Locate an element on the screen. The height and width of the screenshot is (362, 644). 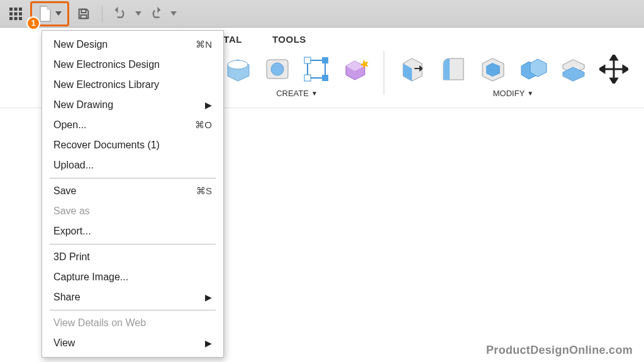
tool-cylinder-icon is located at coordinates (277, 69).